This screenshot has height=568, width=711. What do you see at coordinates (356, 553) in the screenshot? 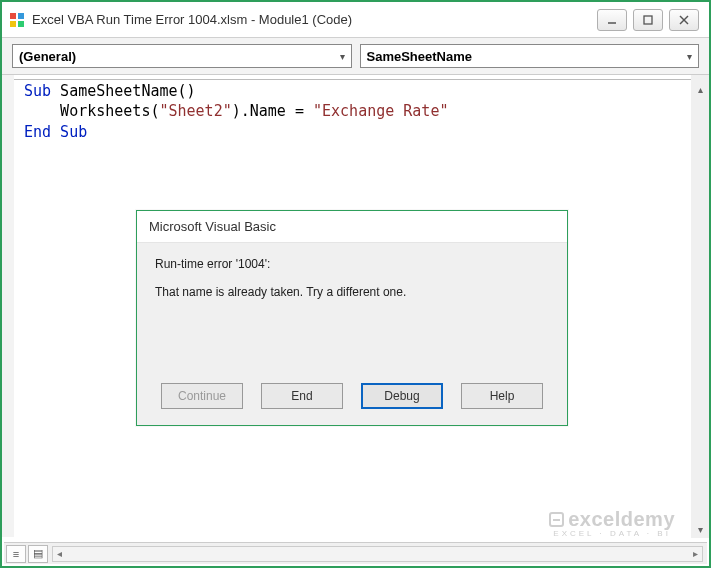
I see `bottom-bar: ≡ ▤ ◂▸` at bounding box center [356, 553].